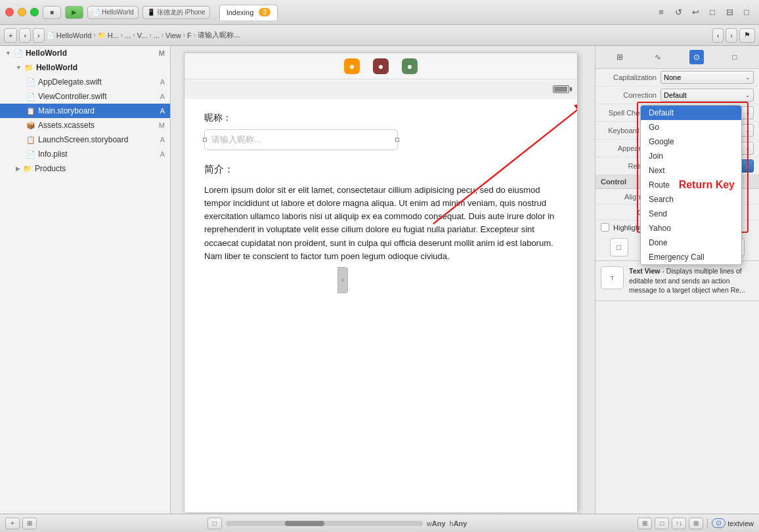 This screenshot has height=532, width=759. What do you see at coordinates (712, 12) in the screenshot?
I see `panel-toggle-icon: □` at bounding box center [712, 12].